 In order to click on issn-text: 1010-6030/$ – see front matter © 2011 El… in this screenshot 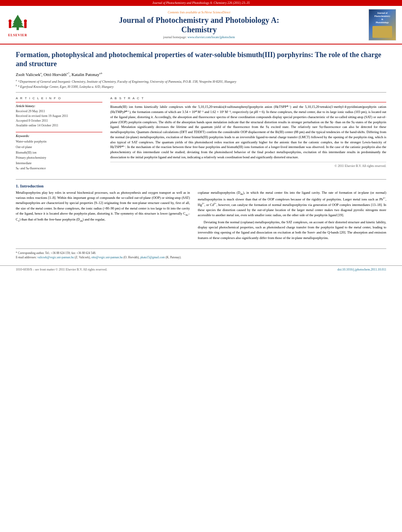, I will do `click(61, 269)`.